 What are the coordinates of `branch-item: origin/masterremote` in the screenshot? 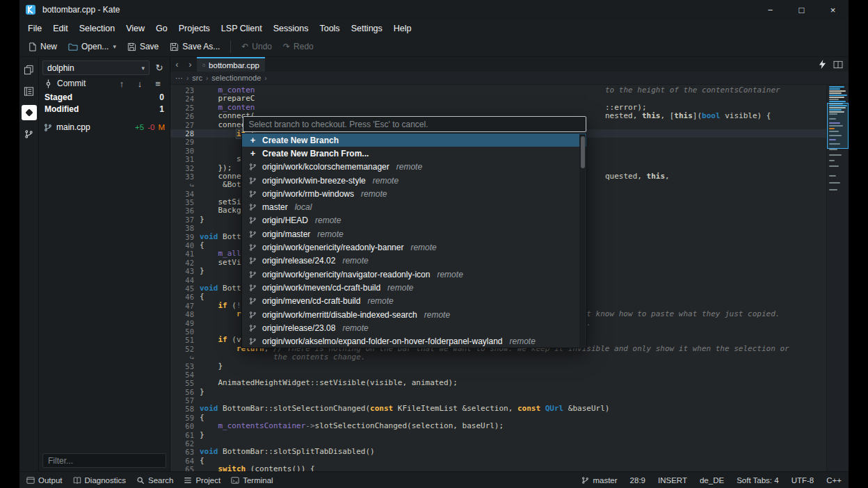 It's located at (415, 234).